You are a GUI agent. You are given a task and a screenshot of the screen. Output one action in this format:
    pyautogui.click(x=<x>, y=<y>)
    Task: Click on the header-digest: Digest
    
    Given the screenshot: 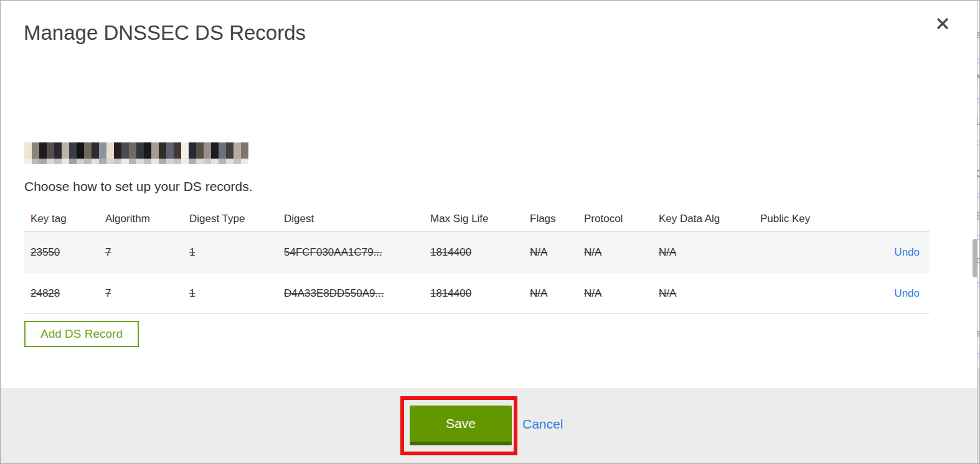 What is the action you would take?
    pyautogui.click(x=351, y=219)
    